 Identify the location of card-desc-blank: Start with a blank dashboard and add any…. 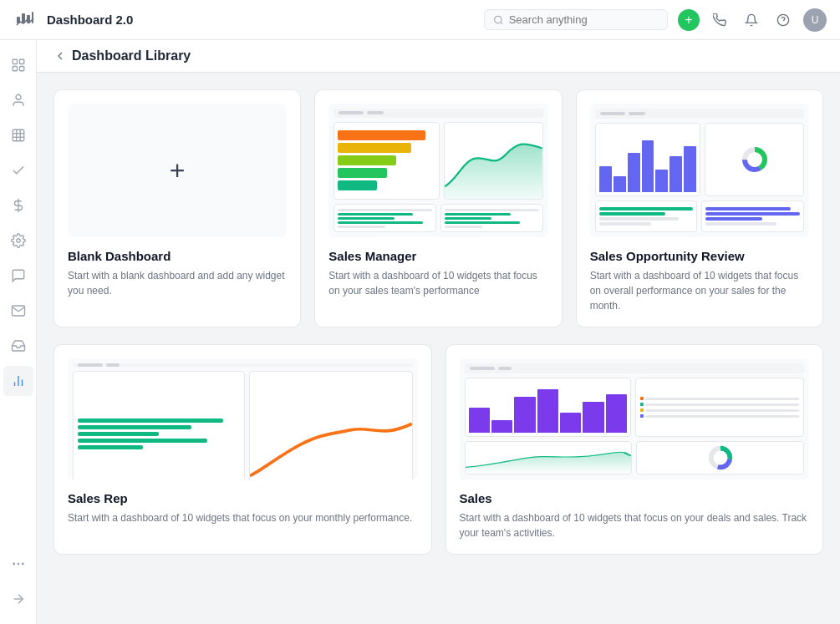
(177, 283).